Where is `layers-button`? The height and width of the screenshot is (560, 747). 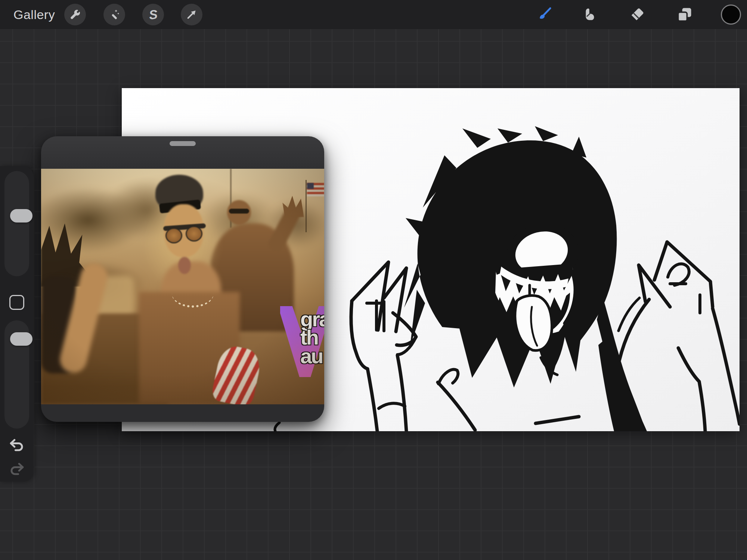
layers-button is located at coordinates (685, 15).